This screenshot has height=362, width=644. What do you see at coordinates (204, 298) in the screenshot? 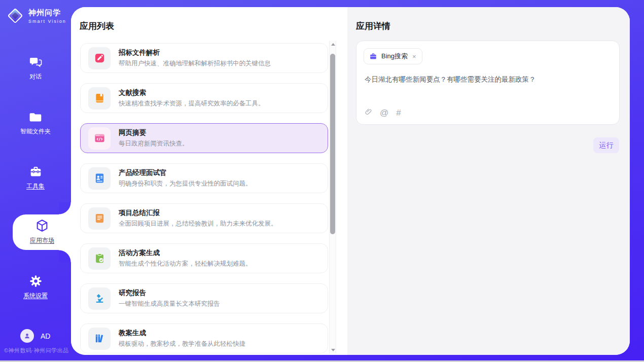
I see `app-card: 研究报告 一键智能生成高质量长文本研究报告` at bounding box center [204, 298].